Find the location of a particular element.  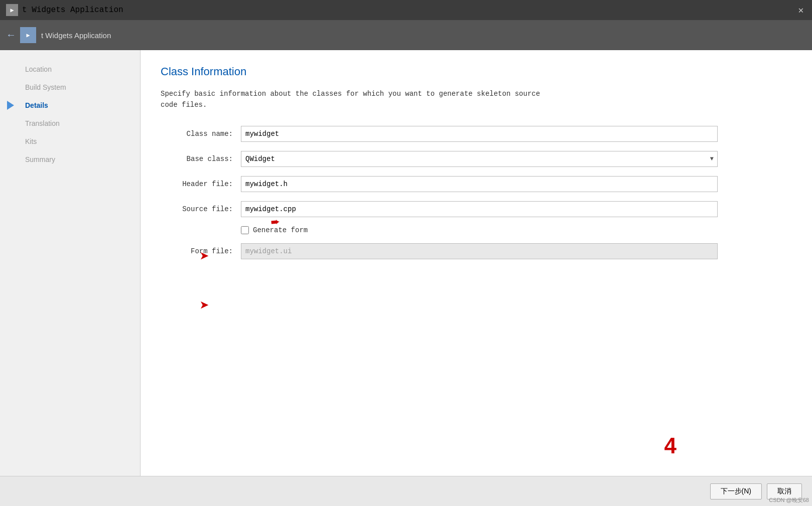

next-button: 下一步(N) is located at coordinates (736, 491).